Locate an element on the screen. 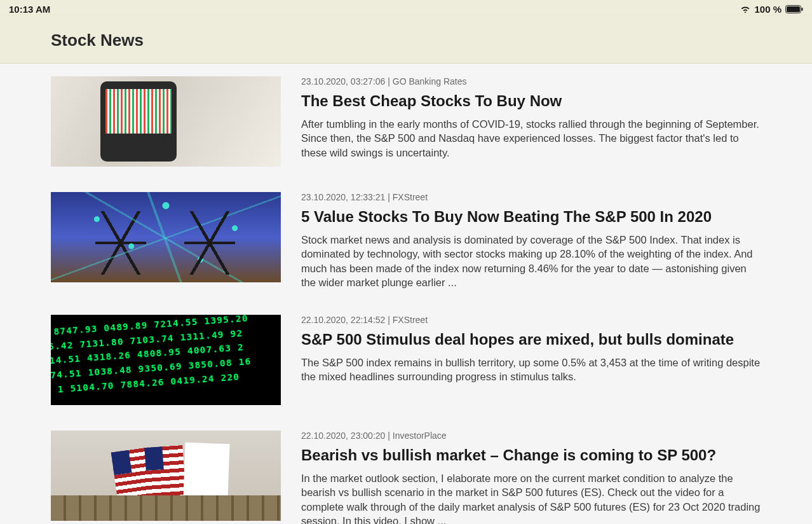 The image size is (812, 524). page-title: Stock News is located at coordinates (406, 41).